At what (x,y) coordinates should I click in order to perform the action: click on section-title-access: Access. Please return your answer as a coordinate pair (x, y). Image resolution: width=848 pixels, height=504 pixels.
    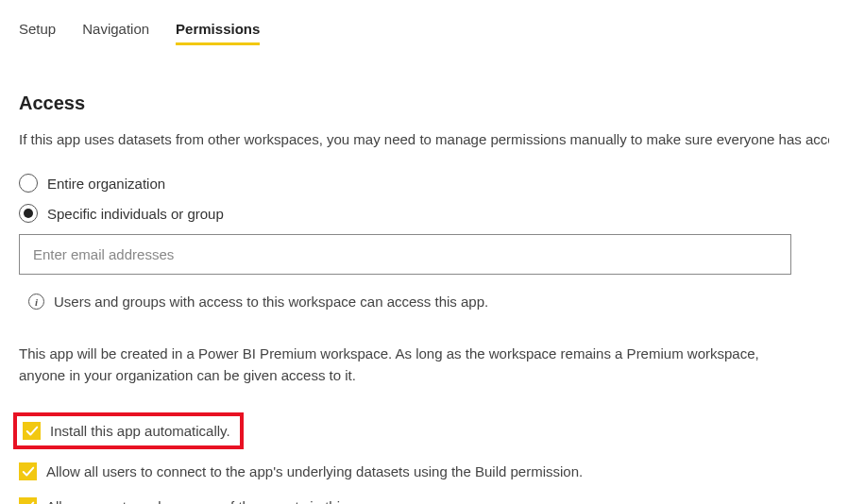
    Looking at the image, I should click on (424, 104).